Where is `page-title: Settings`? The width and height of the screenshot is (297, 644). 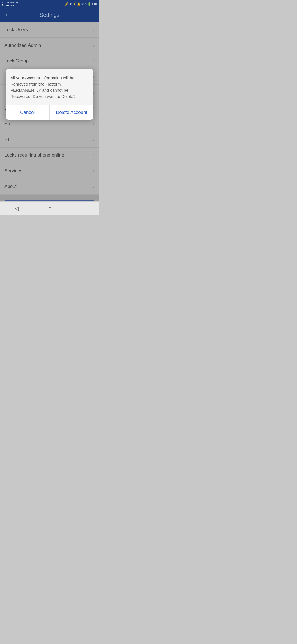
page-title: Settings is located at coordinates (50, 15).